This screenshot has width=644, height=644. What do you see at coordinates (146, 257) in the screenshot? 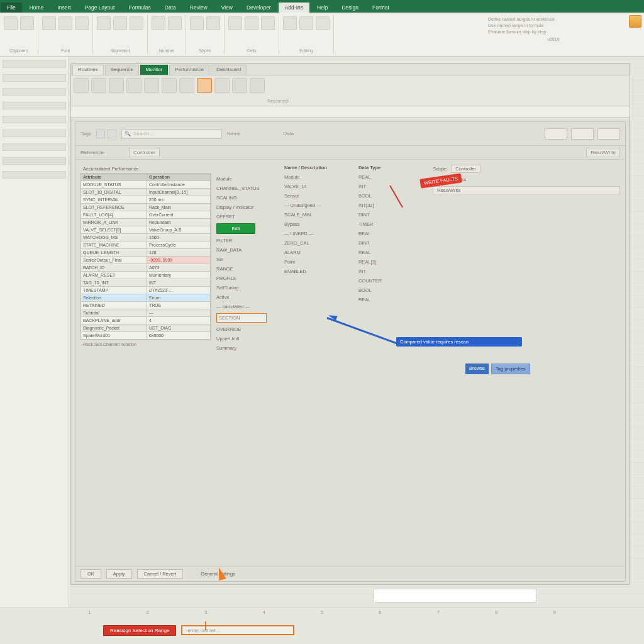
I see `left-table: Attribute Operation MODULE_STATUSControl…` at bounding box center [146, 257].